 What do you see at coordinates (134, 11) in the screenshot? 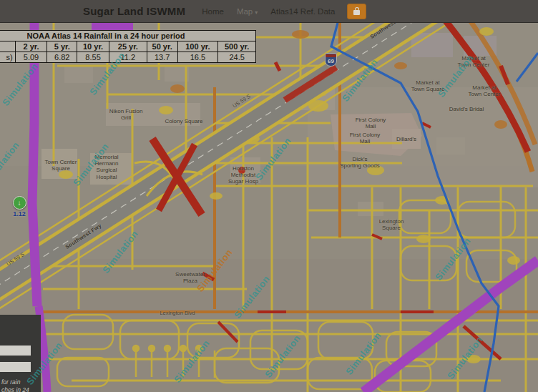
I see `app-title: Sugar Land ISWMM` at bounding box center [134, 11].